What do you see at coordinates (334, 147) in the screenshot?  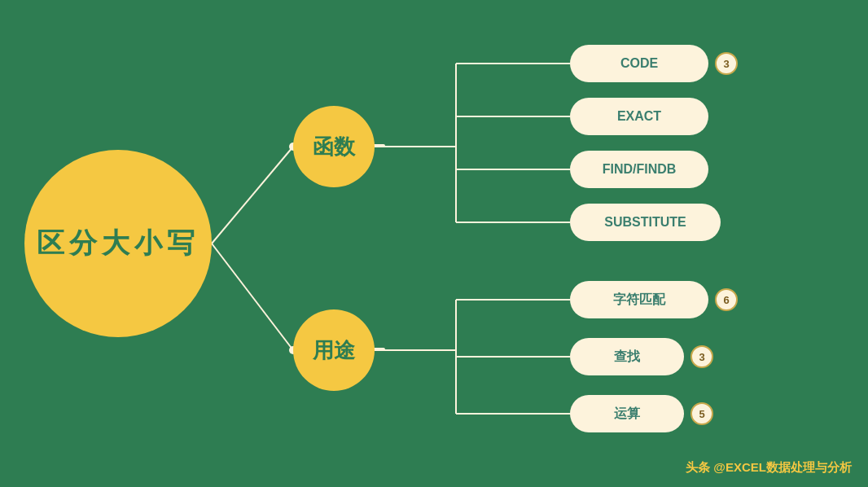 I see `branch-hanshu: 函数` at bounding box center [334, 147].